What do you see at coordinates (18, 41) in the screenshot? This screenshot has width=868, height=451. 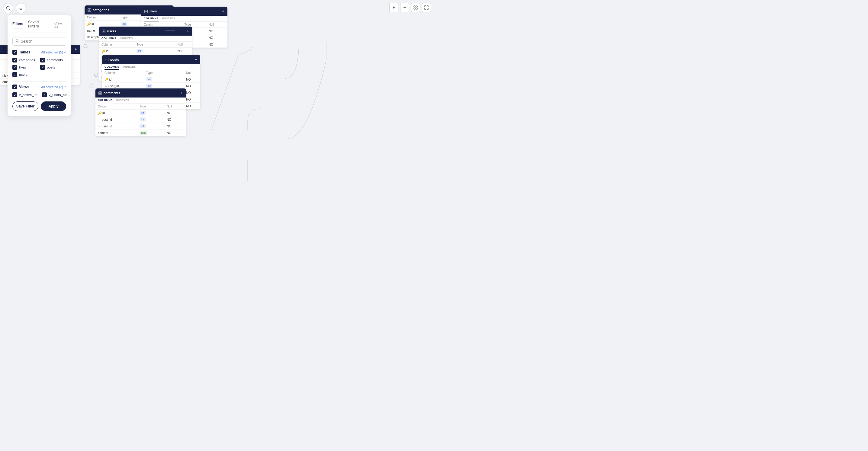 I see `search-icon` at bounding box center [18, 41].